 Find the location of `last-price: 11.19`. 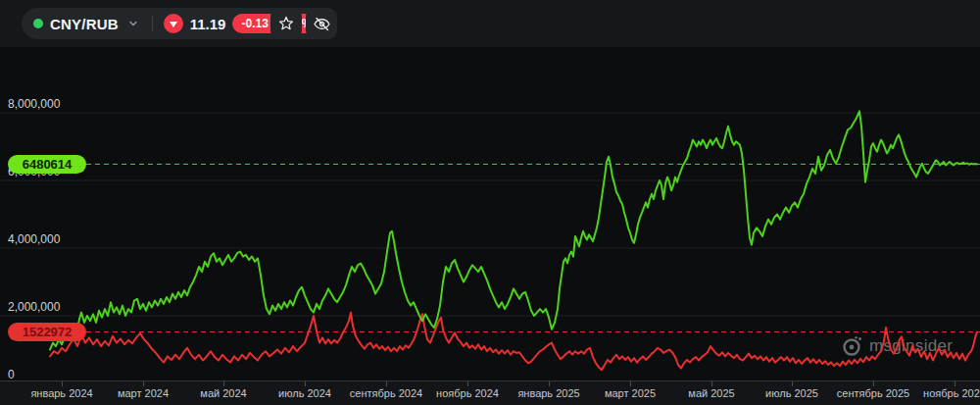

last-price: 11.19 is located at coordinates (208, 24).